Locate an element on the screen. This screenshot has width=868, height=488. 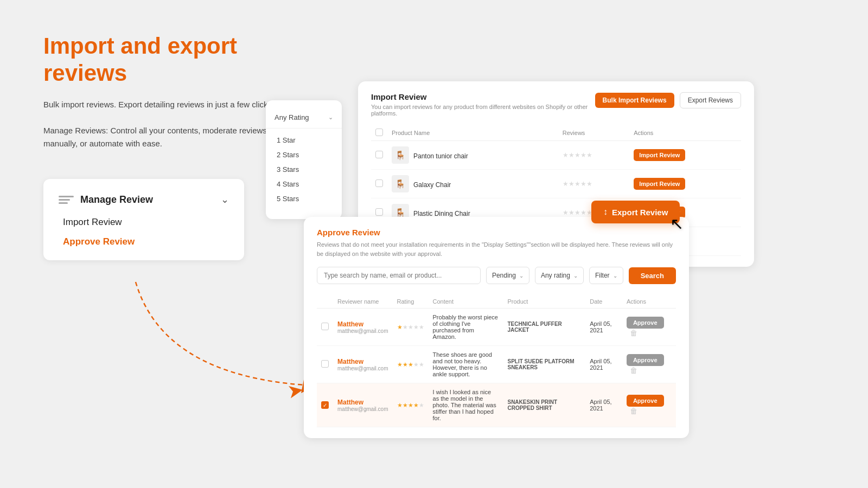
review-content: These shoes are good and not too heavy. … is located at coordinates (466, 364).